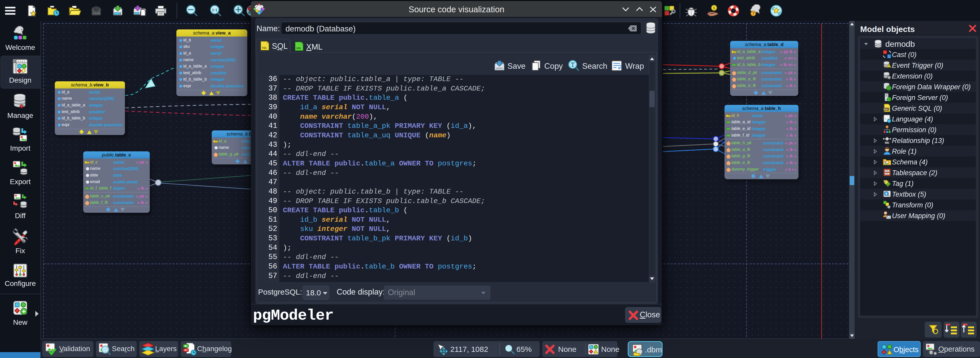  What do you see at coordinates (886, 194) in the screenshot?
I see `svg-text: T` at bounding box center [886, 194].